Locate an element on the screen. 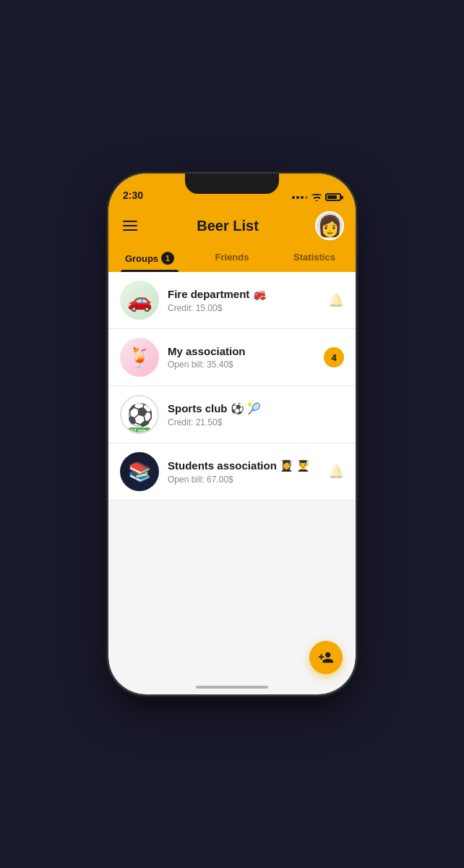 This screenshot has height=868, width=464. groups-list: 🚗 Fire department 🚒 Credit: 15.00$ 🔔 🍹 M… is located at coordinates (232, 386).